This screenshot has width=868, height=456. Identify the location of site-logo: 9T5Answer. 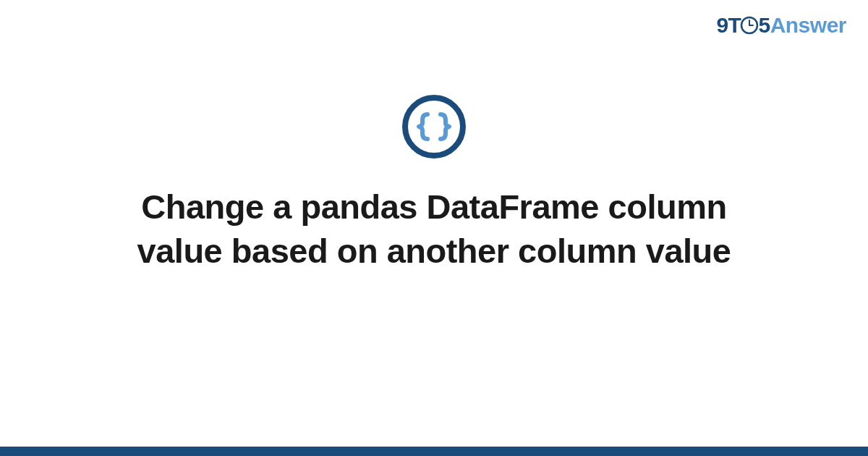
(781, 25).